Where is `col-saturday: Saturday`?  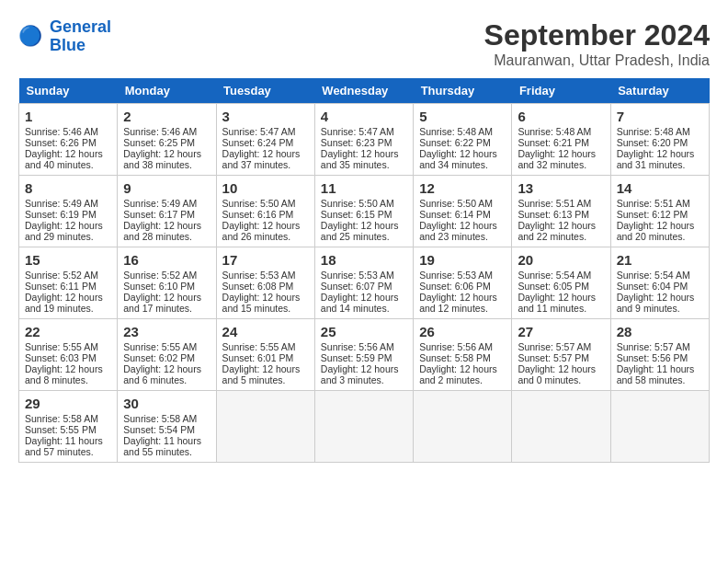
col-saturday: Saturday is located at coordinates (660, 91).